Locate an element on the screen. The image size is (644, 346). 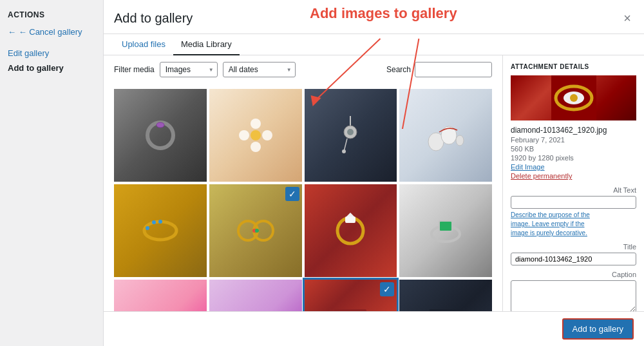
tab-upload-files: Upload files is located at coordinates (144, 45).